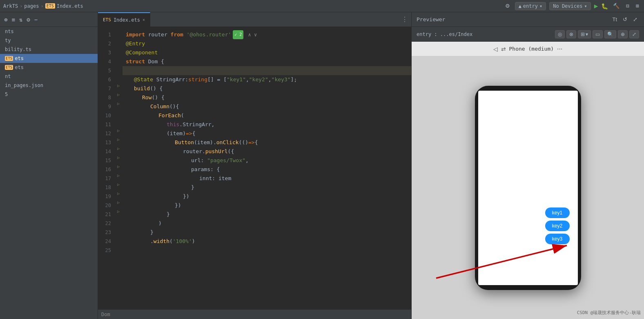  I want to click on sidebar-ets1-icon: ETS, so click(9, 58).